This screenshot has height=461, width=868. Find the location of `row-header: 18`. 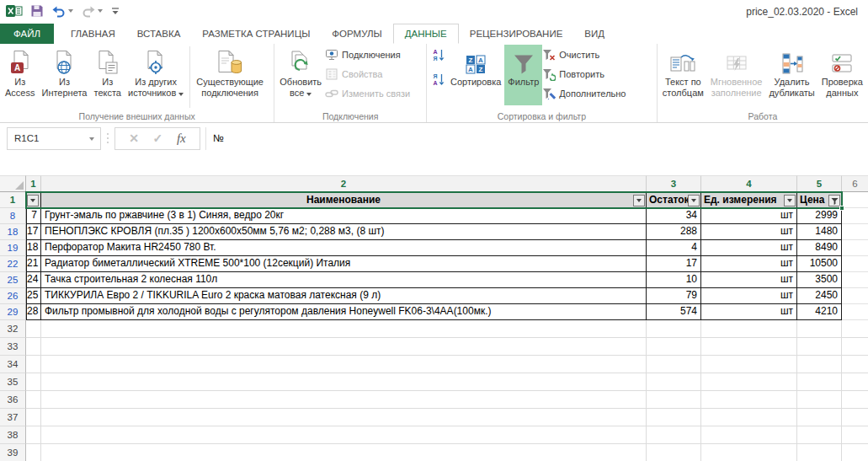

row-header: 18 is located at coordinates (13, 233).